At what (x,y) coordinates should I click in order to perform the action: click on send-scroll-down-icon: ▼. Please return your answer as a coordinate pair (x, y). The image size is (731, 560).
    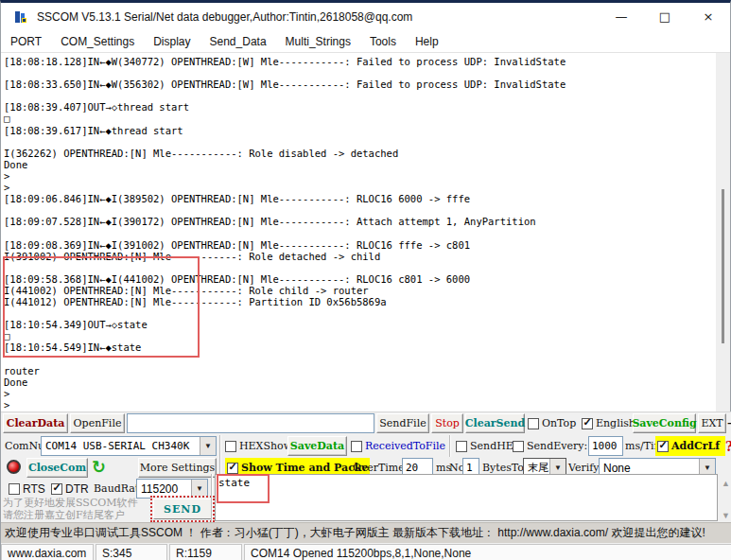
    Looking at the image, I should click on (725, 516).